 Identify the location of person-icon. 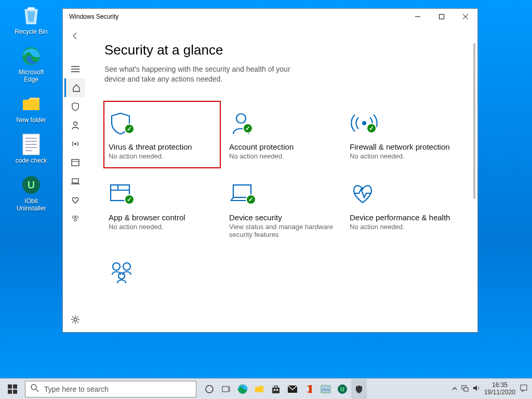
(75, 125).